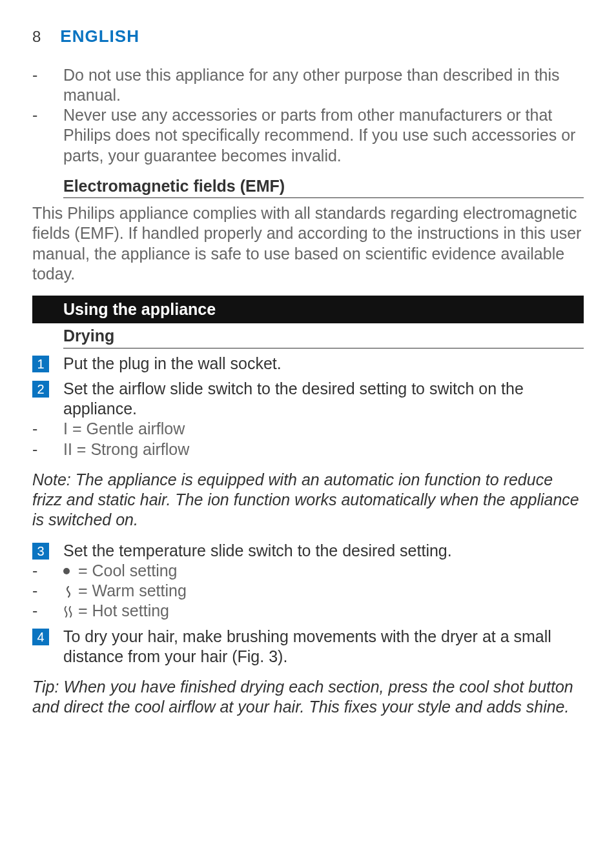 This screenshot has height=868, width=616. Describe the element at coordinates (99, 36) in the screenshot. I see `language-label: ENGLISH` at that location.